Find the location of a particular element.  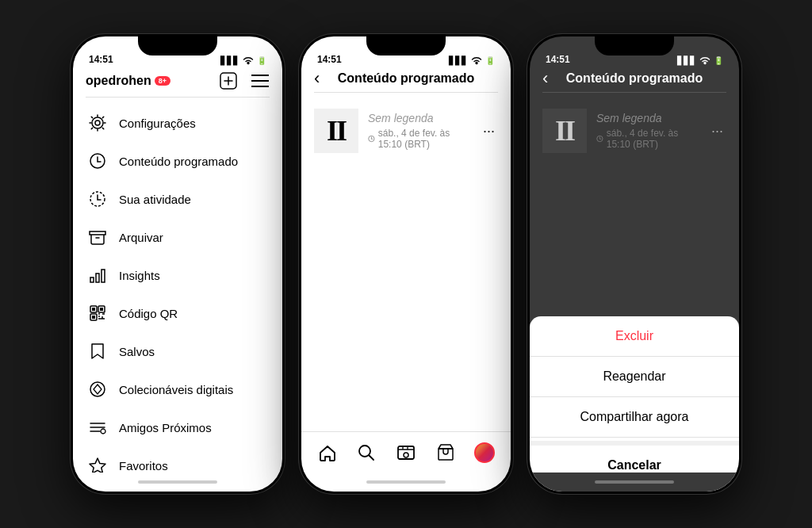

wifi-icon is located at coordinates (248, 60).